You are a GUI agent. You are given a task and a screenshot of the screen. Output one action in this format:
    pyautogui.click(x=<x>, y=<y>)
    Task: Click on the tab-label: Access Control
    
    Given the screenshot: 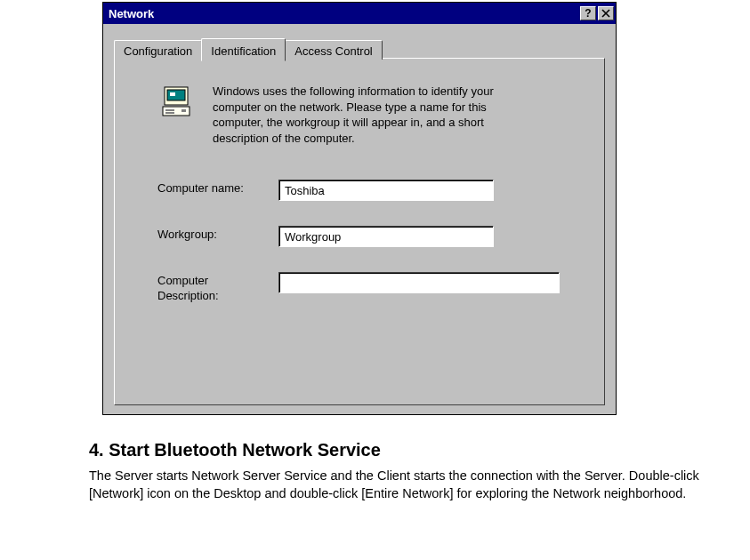 What is the action you would take?
    pyautogui.click(x=333, y=52)
    